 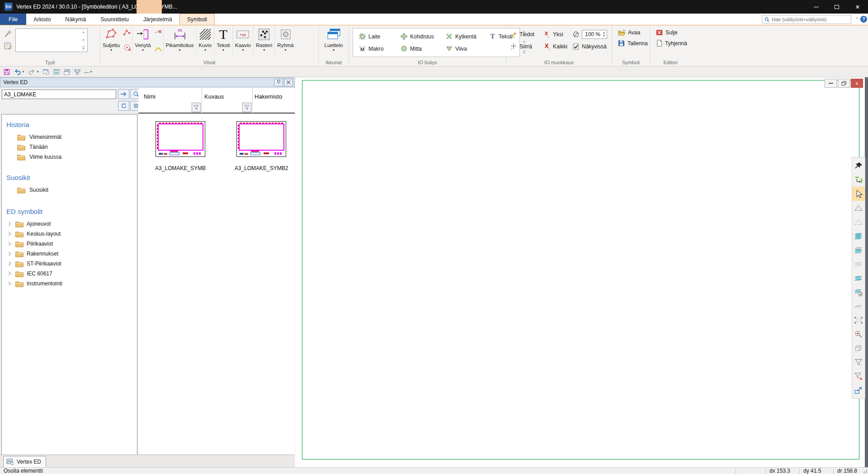 I want to click on filter-kuvaus-button, so click(x=247, y=108).